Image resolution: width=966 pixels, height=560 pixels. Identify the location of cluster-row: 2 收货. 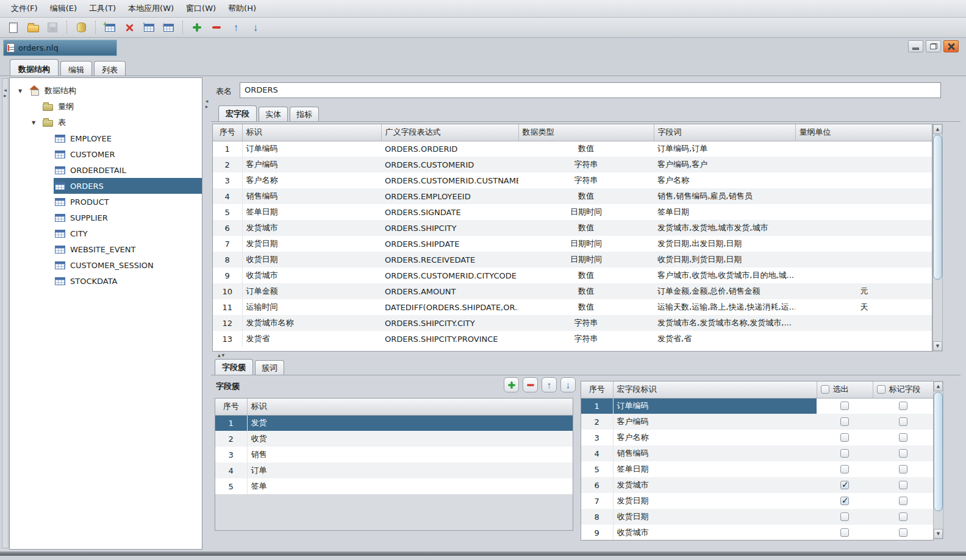
(394, 439).